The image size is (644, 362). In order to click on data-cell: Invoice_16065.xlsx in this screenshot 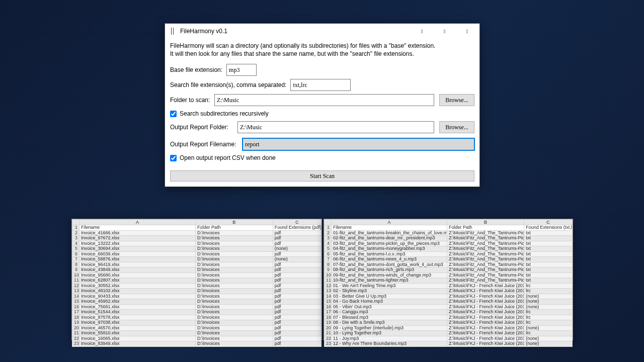, I will do `click(138, 339)`.